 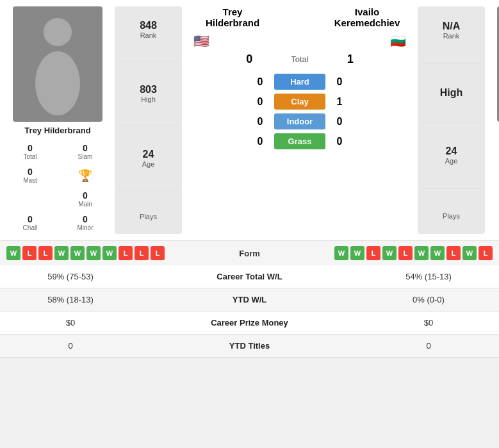 I want to click on right-chall-label: Chall, so click(x=494, y=228).